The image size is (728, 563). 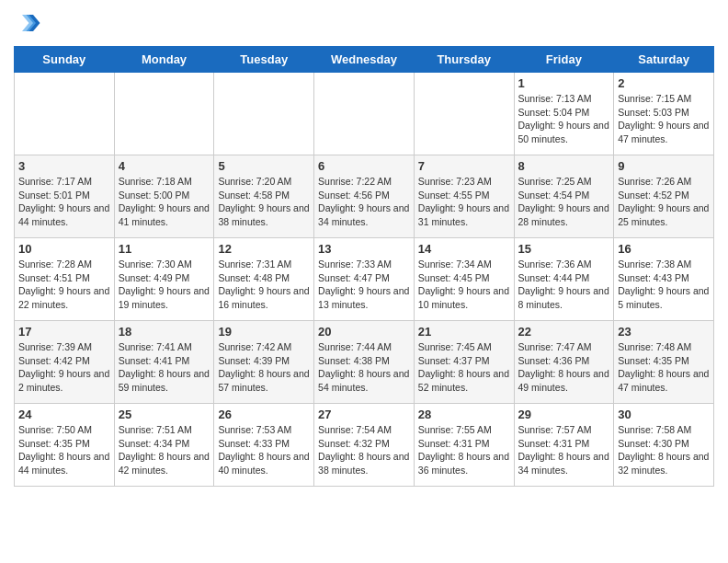 I want to click on day-info: Sunrise: 7:13 AM Sunset: 5:04 PM Dayligh…, so click(x=564, y=120).